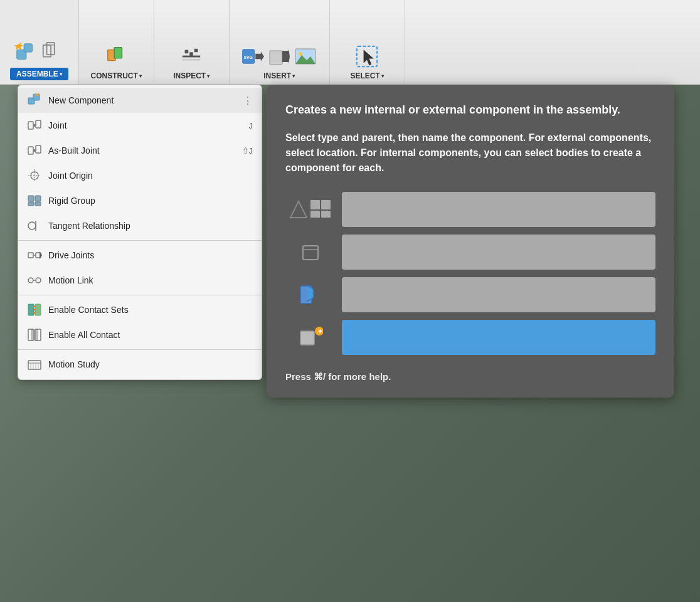 The width and height of the screenshot is (700, 602). I want to click on menu-item-joint: Joint J, so click(140, 125).